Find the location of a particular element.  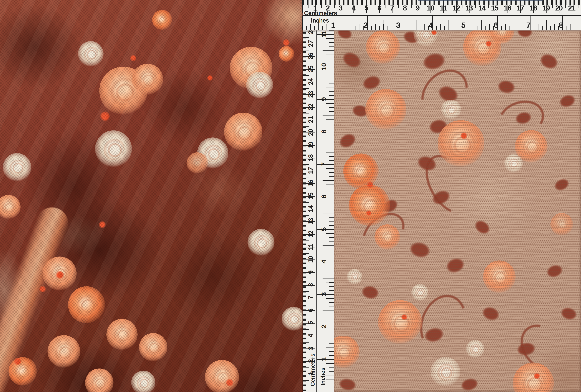

ruler-number: 22 is located at coordinates (311, 107).